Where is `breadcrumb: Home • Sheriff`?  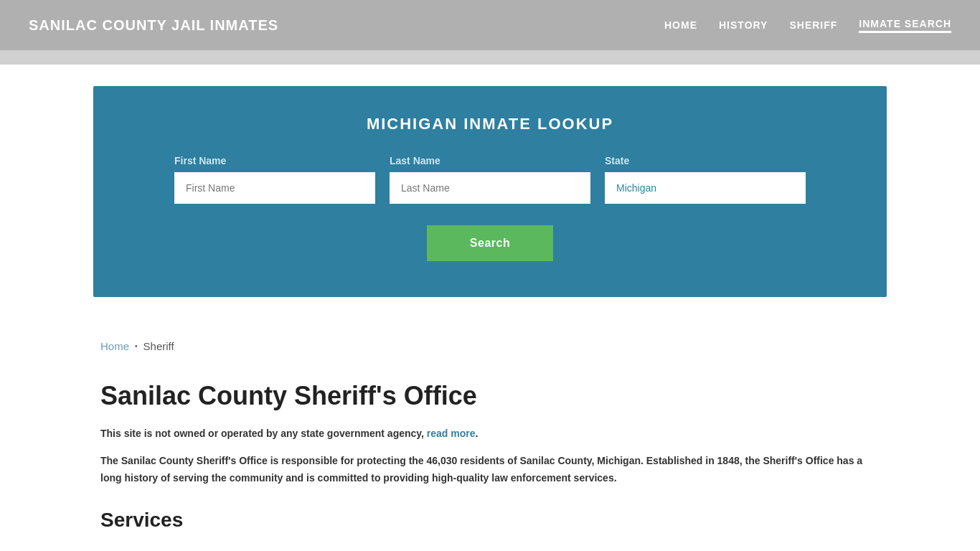
breadcrumb: Home • Sheriff is located at coordinates (490, 346).